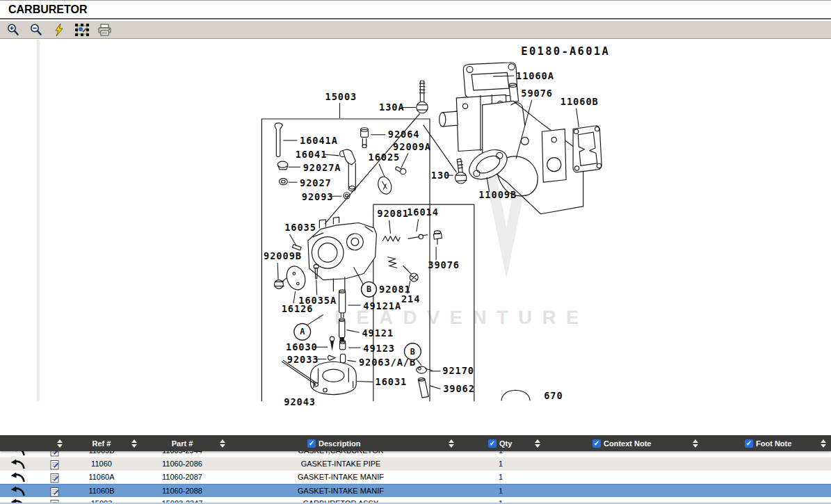  Describe the element at coordinates (565, 51) in the screenshot. I see `diagram-code-label: E0180-A601A` at that location.